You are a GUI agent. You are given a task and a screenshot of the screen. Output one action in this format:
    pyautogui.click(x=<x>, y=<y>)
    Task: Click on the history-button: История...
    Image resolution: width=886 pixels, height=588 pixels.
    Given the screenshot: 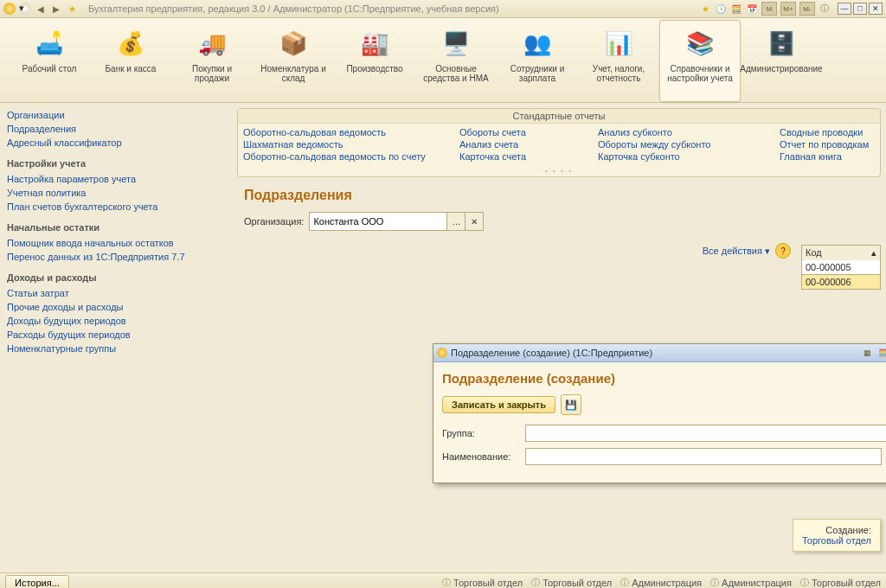 What is the action you would take?
    pyautogui.click(x=37, y=581)
    